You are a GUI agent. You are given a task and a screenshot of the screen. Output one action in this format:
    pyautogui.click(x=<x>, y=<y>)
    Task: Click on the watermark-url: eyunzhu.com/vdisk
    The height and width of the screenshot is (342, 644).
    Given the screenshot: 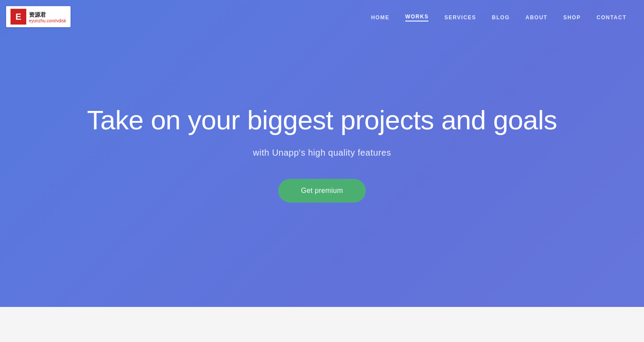 What is the action you would take?
    pyautogui.click(x=47, y=21)
    